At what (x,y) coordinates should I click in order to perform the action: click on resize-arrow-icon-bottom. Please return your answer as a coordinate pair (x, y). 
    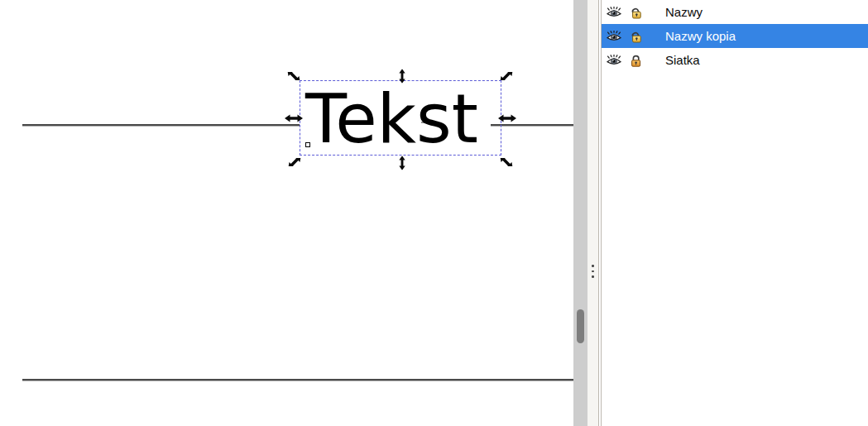
    Looking at the image, I should click on (402, 163).